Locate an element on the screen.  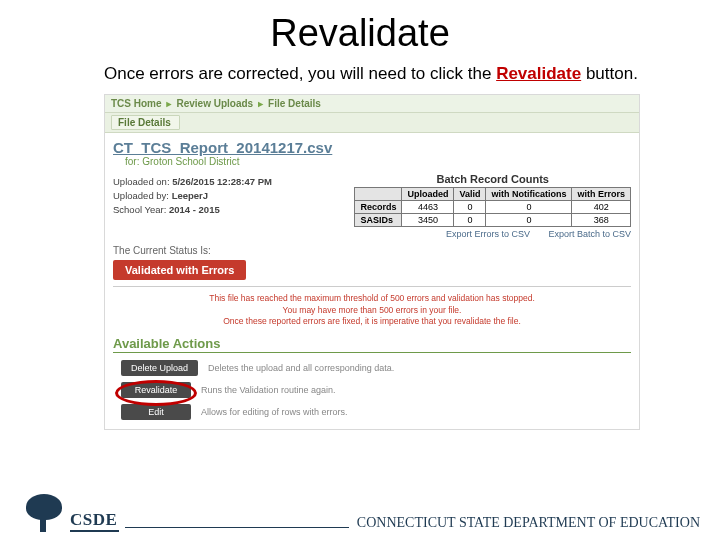
uploaded-on-label: Uploaded on: is located at coordinates (142, 182).